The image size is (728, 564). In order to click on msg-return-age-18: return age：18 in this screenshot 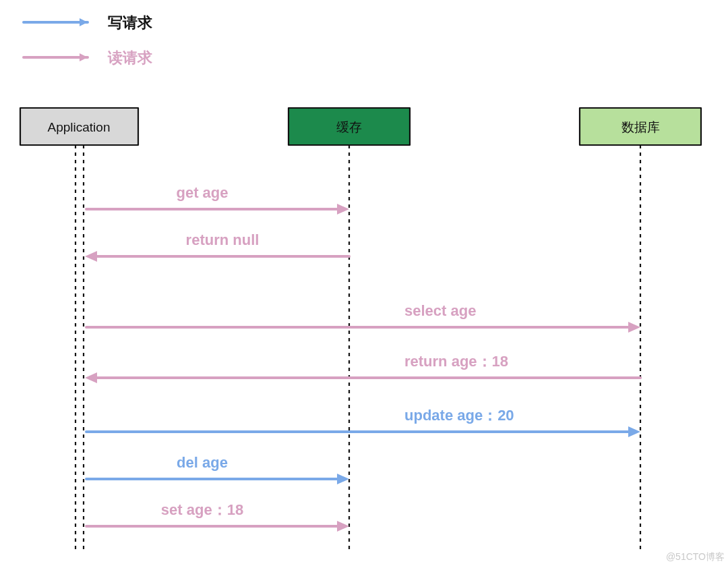, I will do `click(363, 368)`.